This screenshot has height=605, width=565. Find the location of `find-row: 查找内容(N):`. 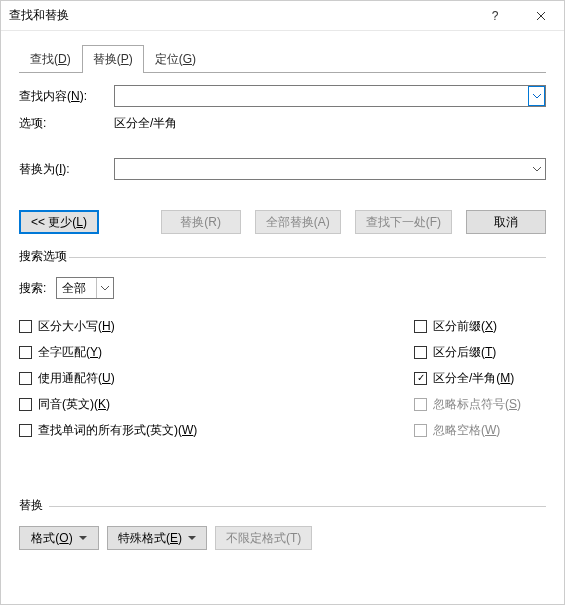

find-row: 查找内容(N): is located at coordinates (282, 96).